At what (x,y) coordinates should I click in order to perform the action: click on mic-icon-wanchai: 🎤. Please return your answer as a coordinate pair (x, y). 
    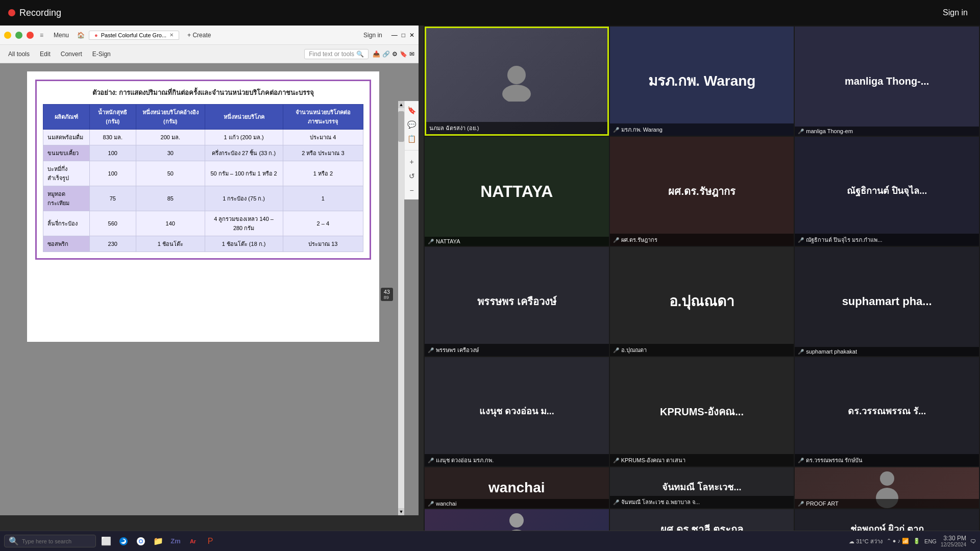
    Looking at the image, I should click on (431, 504).